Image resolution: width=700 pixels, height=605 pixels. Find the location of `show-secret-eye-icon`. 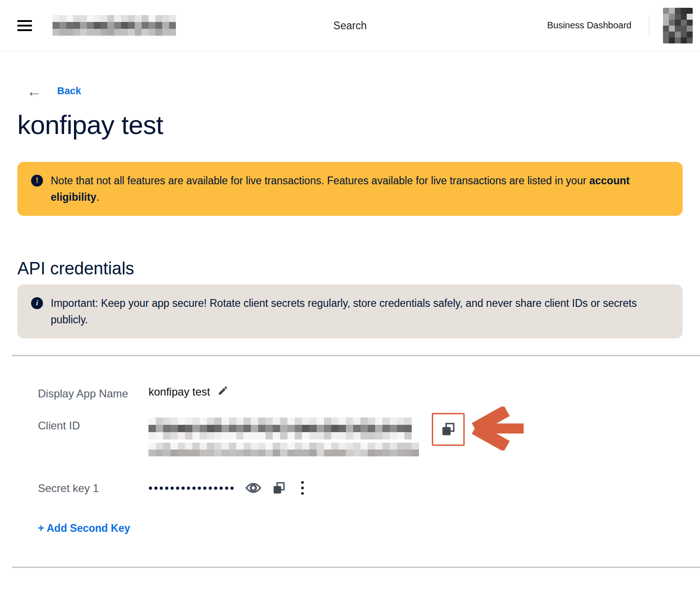

show-secret-eye-icon is located at coordinates (253, 488).